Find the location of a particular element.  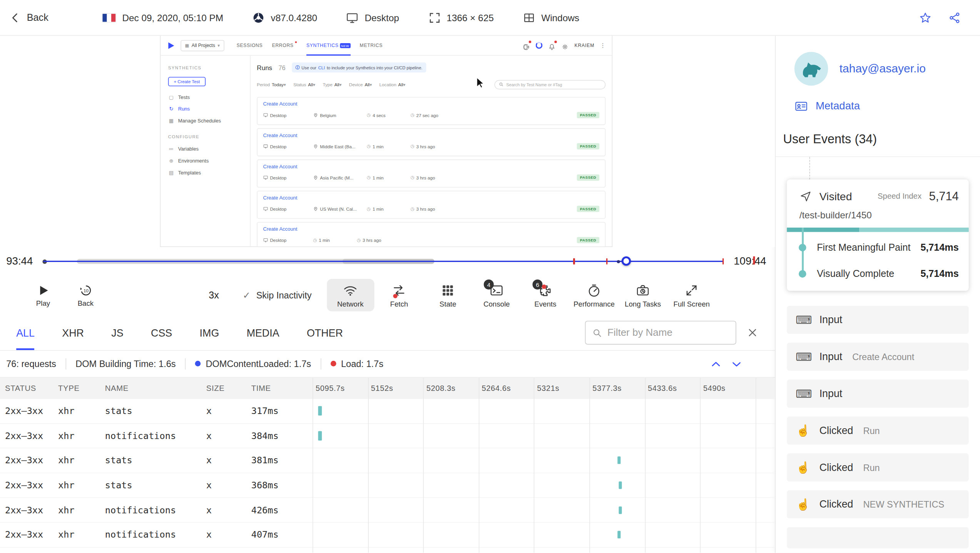

speed-button: 3x is located at coordinates (214, 295).